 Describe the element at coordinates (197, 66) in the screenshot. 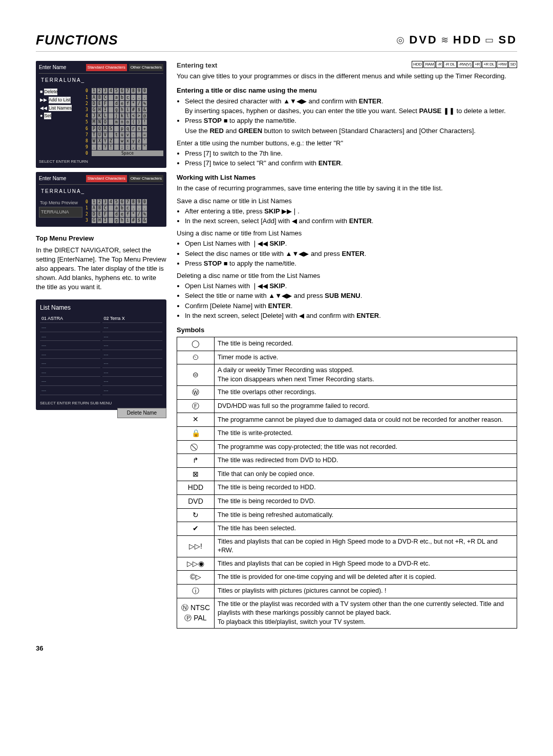

I see `entering-text-heading: Entering text` at that location.